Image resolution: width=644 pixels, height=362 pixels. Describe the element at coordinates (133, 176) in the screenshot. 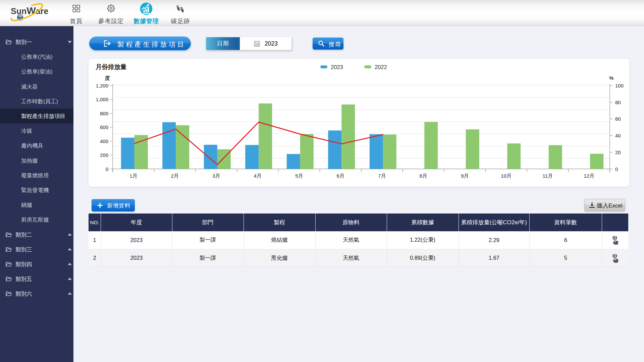

I see `svg-text: 1月` at that location.